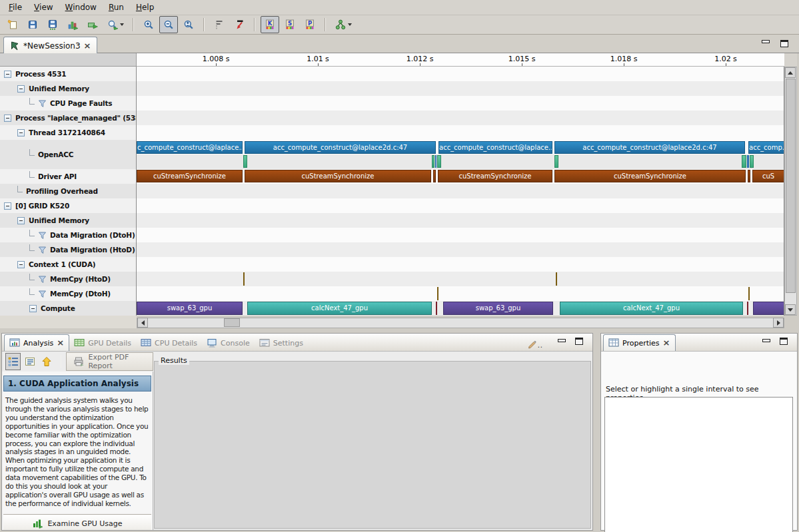 The width and height of the screenshot is (799, 532). What do you see at coordinates (68, 191) in the screenshot?
I see `tree-row-profiling-overhead: Profiling Overhead` at bounding box center [68, 191].